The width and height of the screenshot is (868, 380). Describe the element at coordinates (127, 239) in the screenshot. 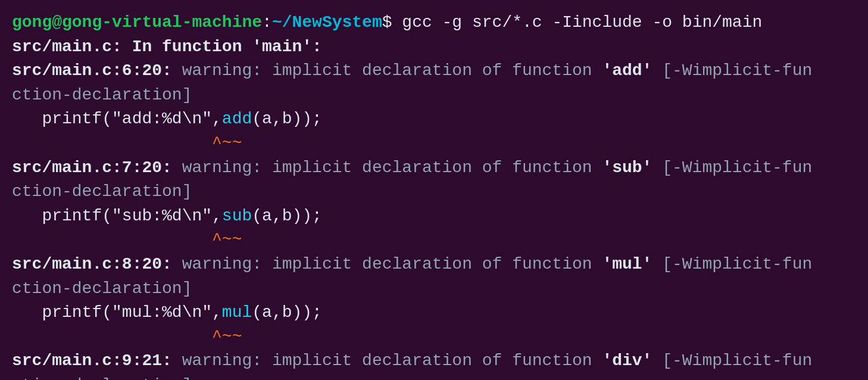

I see `tilde2: ^~~` at that location.